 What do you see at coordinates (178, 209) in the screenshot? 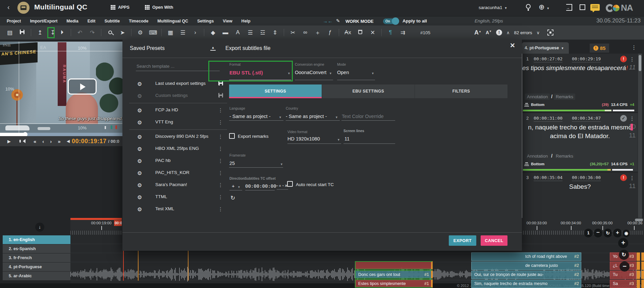
I see `preset-item: ⚙Test XML⋮` at bounding box center [178, 209].